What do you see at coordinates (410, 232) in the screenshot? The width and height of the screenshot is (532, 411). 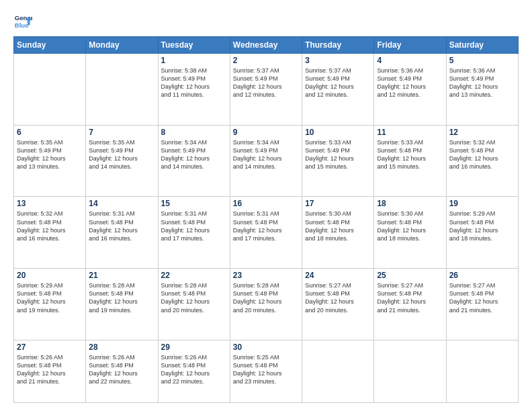 I see `calendar-cell: 18Sunrise: 5:30 AM Sunset: 5:48 PM Dayli…` at bounding box center [410, 232].